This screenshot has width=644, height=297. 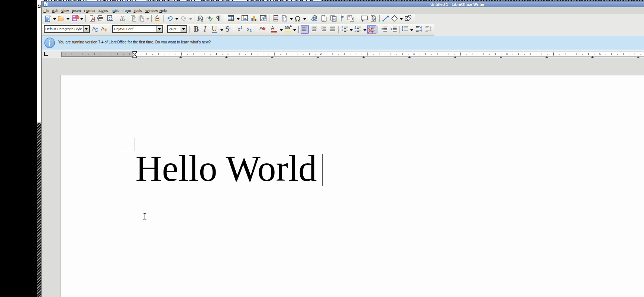 I want to click on svg-text: ab, so click(x=209, y=18).